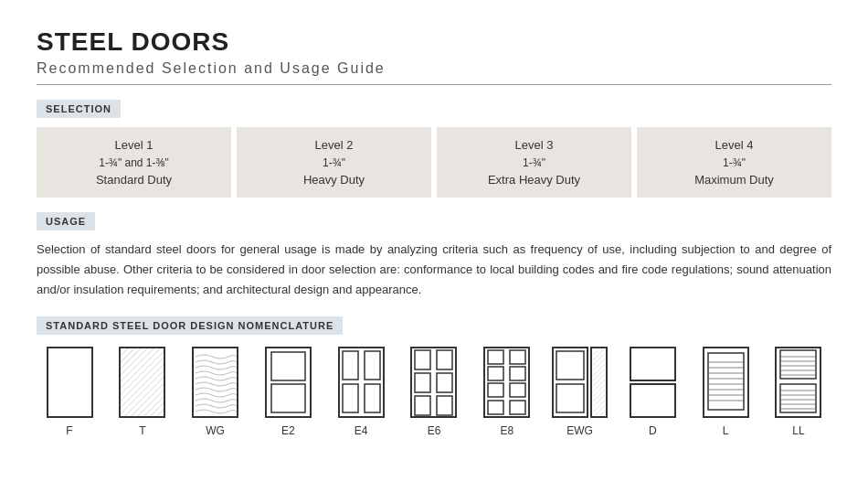  What do you see at coordinates (434, 42) in the screenshot?
I see `page-title: STEEL DOORS` at bounding box center [434, 42].